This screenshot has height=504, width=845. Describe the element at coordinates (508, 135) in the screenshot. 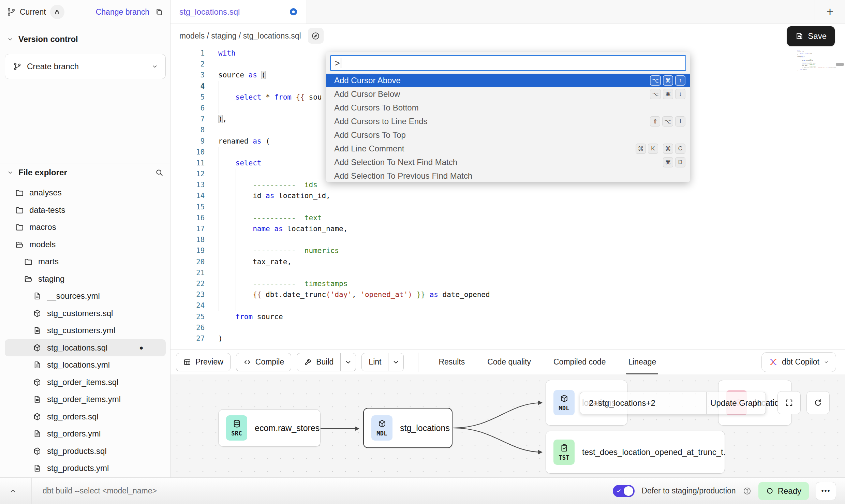

I see `palette-item: Add Cursors To Top` at that location.